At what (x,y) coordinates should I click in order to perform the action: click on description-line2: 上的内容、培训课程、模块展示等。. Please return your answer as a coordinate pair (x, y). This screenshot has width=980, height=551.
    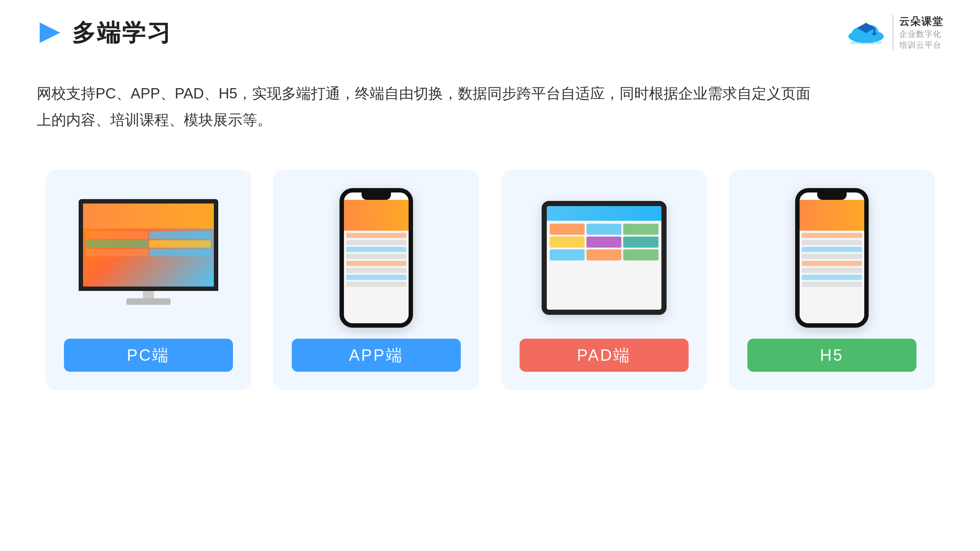
    Looking at the image, I should click on (441, 120).